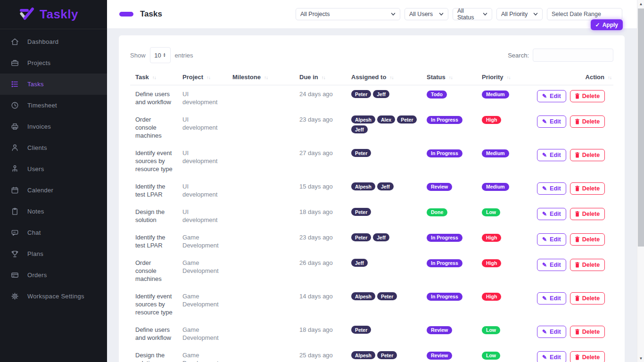 The height and width of the screenshot is (362, 644). Describe the element at coordinates (154, 77) in the screenshot. I see `column-header-task: Task↑↓` at that location.